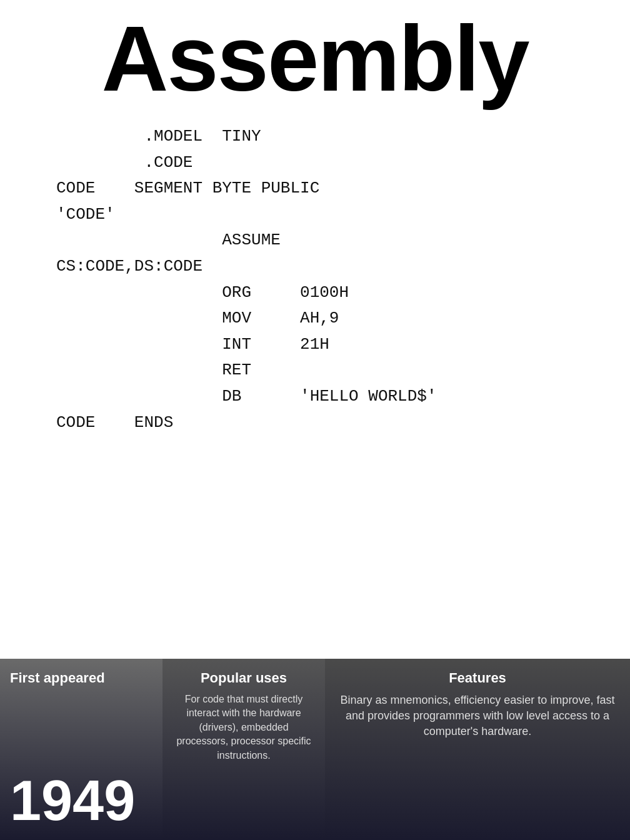 Image resolution: width=630 pixels, height=840 pixels. What do you see at coordinates (244, 678) in the screenshot?
I see `popular-uses-title: Popular uses` at bounding box center [244, 678].